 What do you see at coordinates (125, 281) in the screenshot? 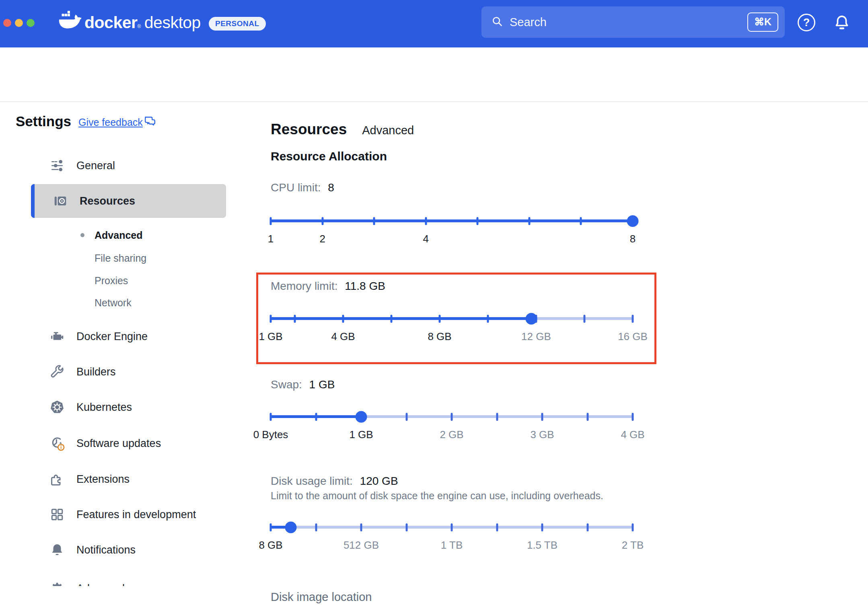
I see `sidebar-subitem-proxies: Proxies` at bounding box center [125, 281].